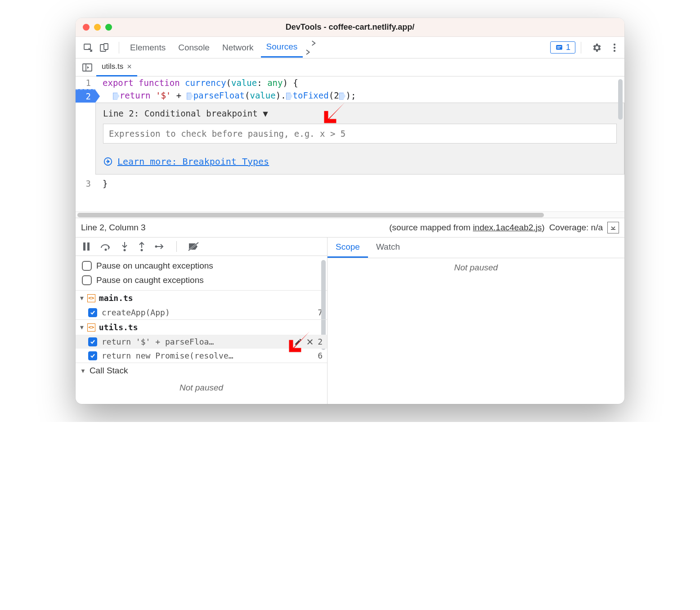  Describe the element at coordinates (282, 48) in the screenshot. I see `tab-sources: Sources` at that location.